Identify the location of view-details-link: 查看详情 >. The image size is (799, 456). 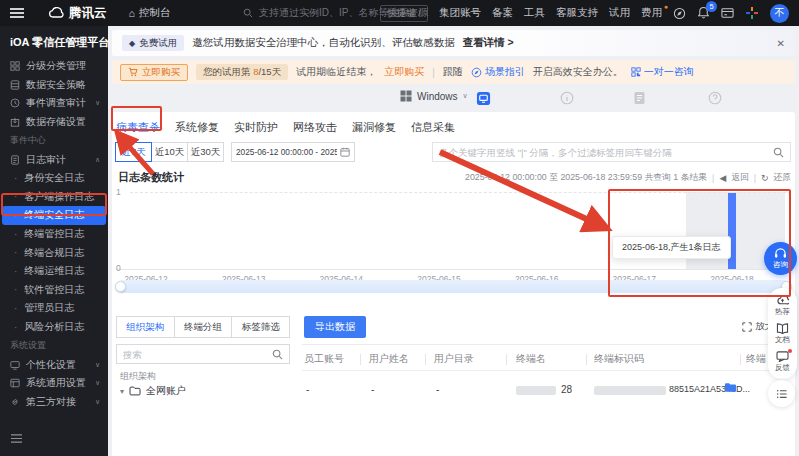
(488, 43).